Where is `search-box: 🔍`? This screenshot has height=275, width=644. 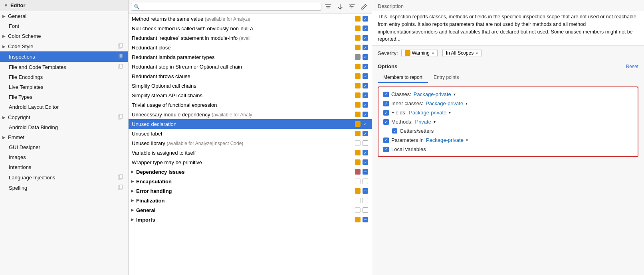
search-box: 🔍 is located at coordinates (226, 7).